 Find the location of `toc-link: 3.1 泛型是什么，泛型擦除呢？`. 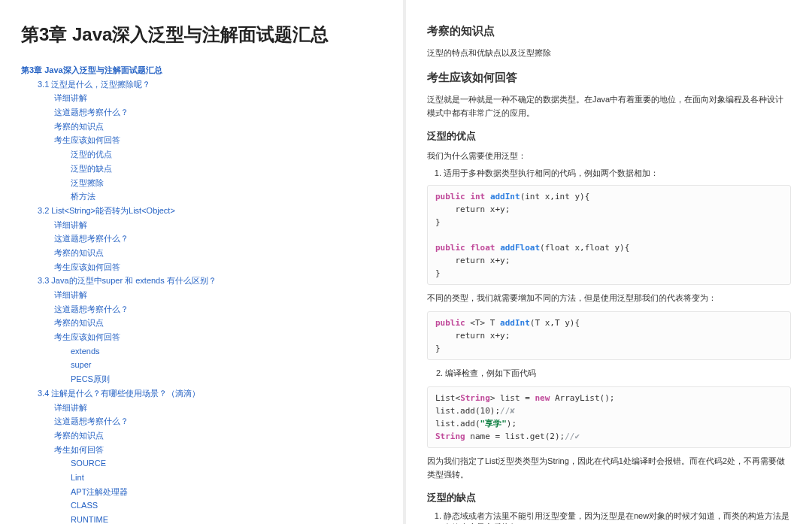

toc-link: 3.1 泛型是什么，泛型擦除呢？ is located at coordinates (94, 84).